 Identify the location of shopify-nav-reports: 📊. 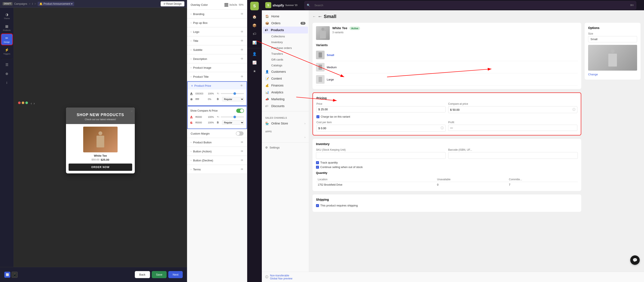
(254, 42).